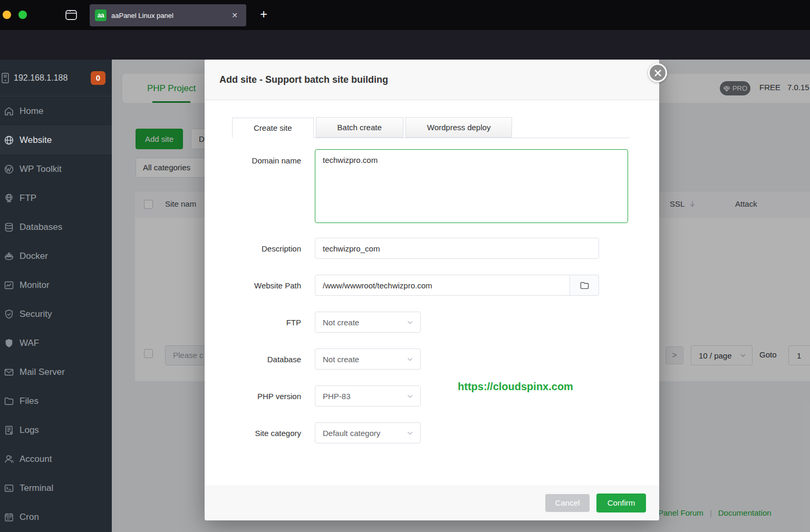 This screenshot has width=810, height=532. What do you see at coordinates (9, 256) in the screenshot?
I see `docker-icon` at bounding box center [9, 256].